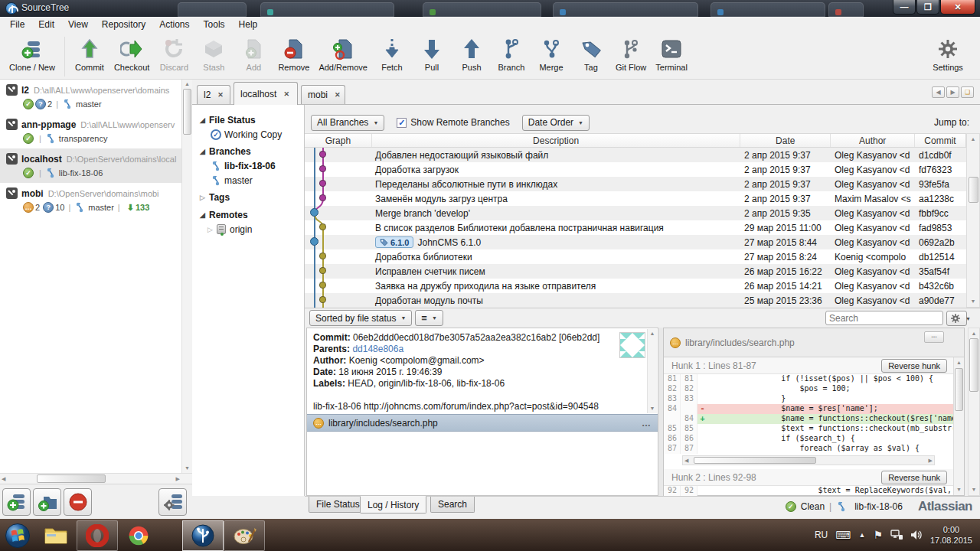 The height and width of the screenshot is (551, 980). I want to click on tab-log-history: Log / History, so click(394, 505).